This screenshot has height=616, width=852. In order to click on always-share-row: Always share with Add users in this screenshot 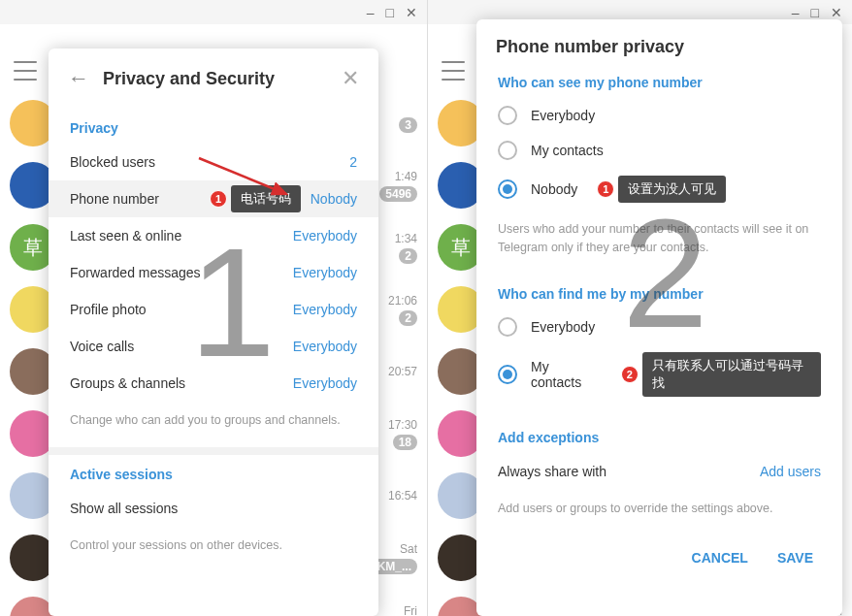, I will do `click(660, 471)`.